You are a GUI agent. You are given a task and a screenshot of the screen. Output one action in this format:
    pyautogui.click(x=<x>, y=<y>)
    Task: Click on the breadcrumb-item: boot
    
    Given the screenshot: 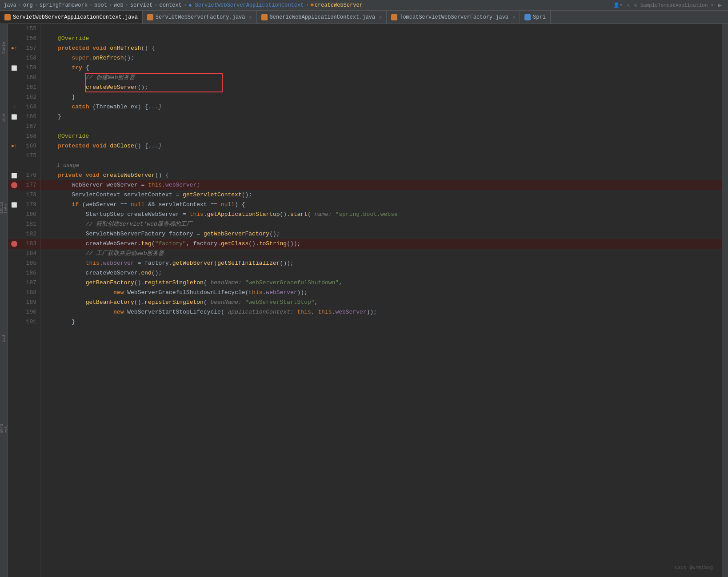 What is the action you would take?
    pyautogui.click(x=100, y=5)
    